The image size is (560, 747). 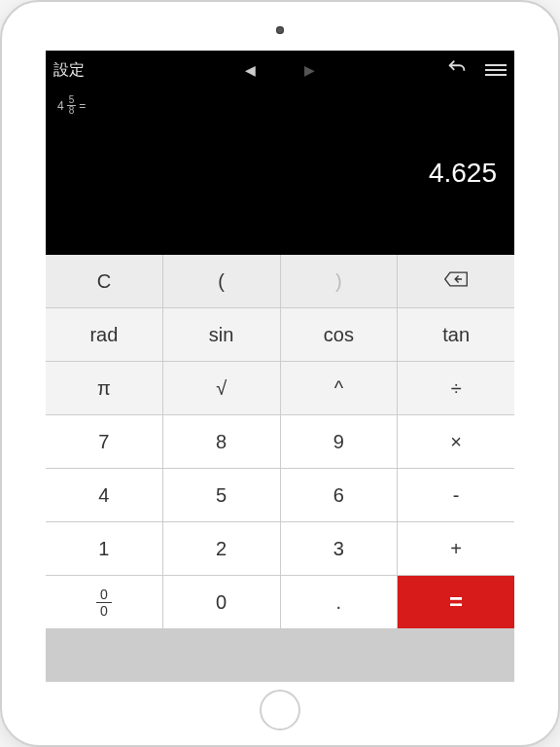 I want to click on undo-icon, so click(x=457, y=70).